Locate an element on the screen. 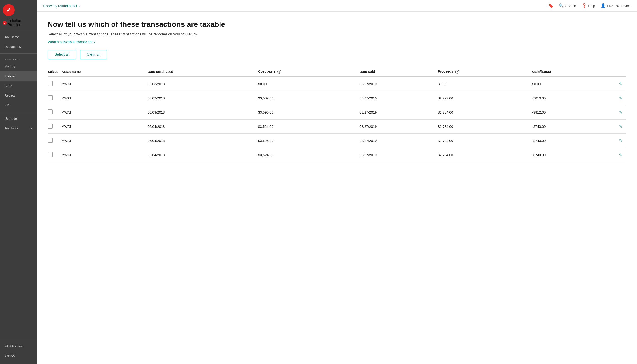  sidebar-section-label: 2019 TAXES is located at coordinates (18, 58).